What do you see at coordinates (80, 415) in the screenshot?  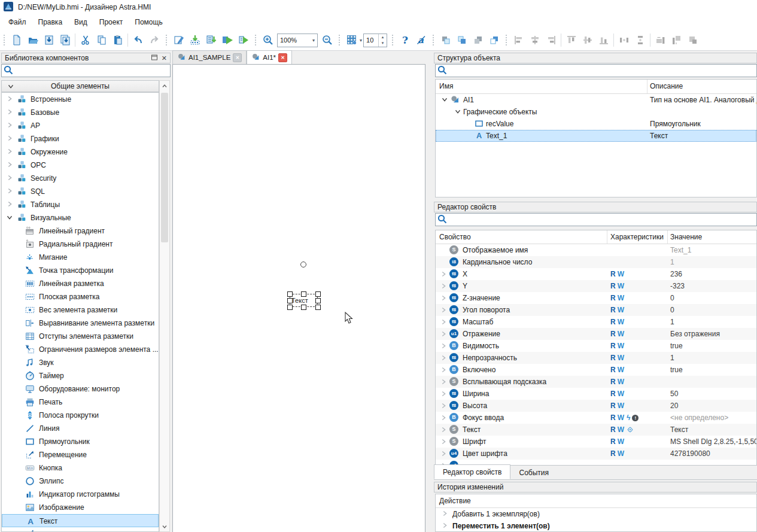 I see `library-item-scrollbar: Полоса прокрутки` at bounding box center [80, 415].